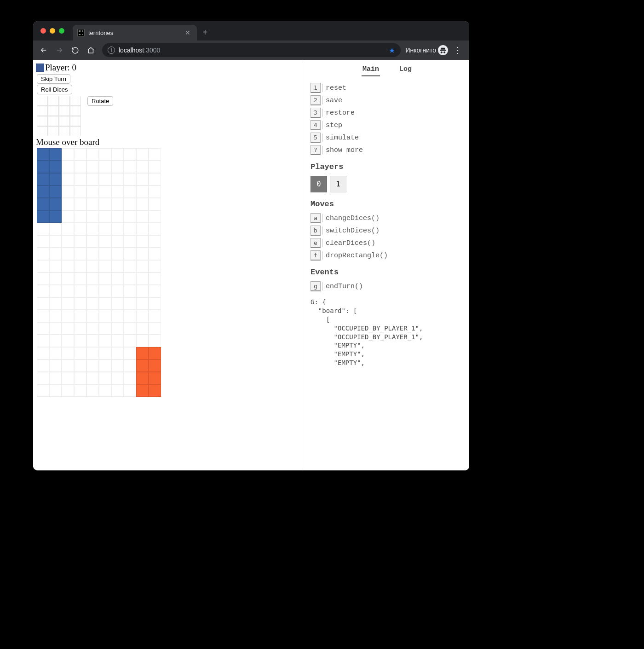 This screenshot has height=649, width=644. What do you see at coordinates (340, 113) in the screenshot?
I see `command-label: restore` at bounding box center [340, 113].